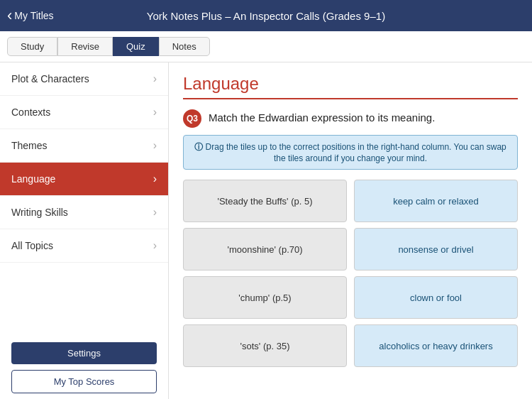  Describe the element at coordinates (84, 112) in the screenshot. I see `sidebar-item-contexts: Contexts ›` at that location.